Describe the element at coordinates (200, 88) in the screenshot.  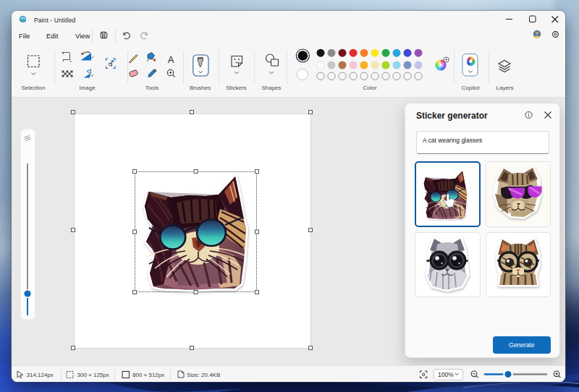
I see `svg-text: Brushes` at that location.